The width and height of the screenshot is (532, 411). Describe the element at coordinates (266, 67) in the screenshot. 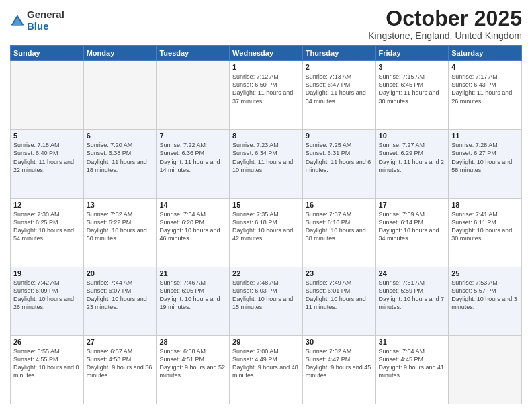

I see `day-number: 1` at that location.